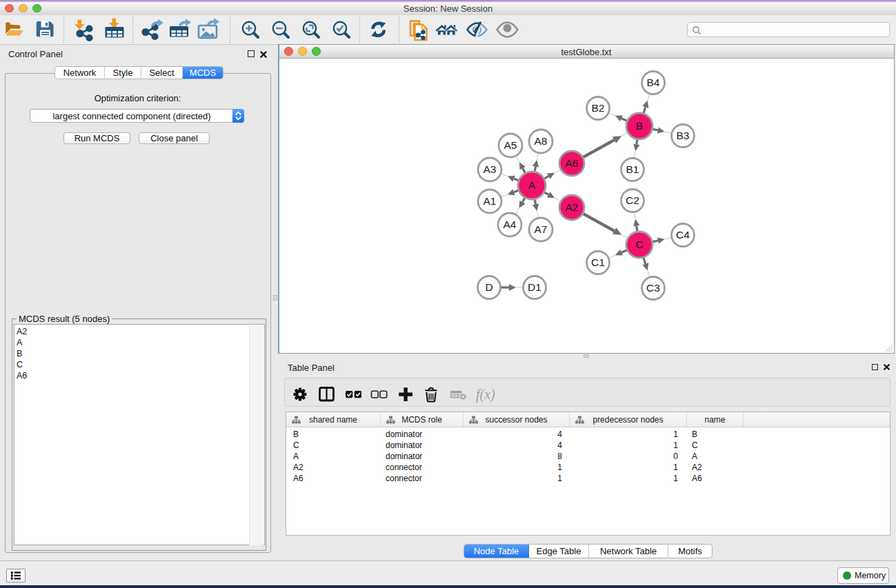  I want to click on svg-text: A3, so click(490, 170).